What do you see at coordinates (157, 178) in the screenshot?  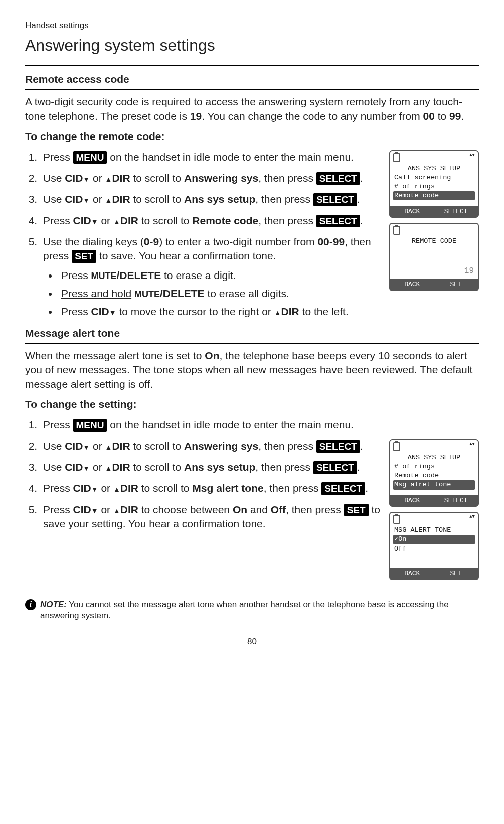 I see `text: to scroll to` at bounding box center [157, 178].